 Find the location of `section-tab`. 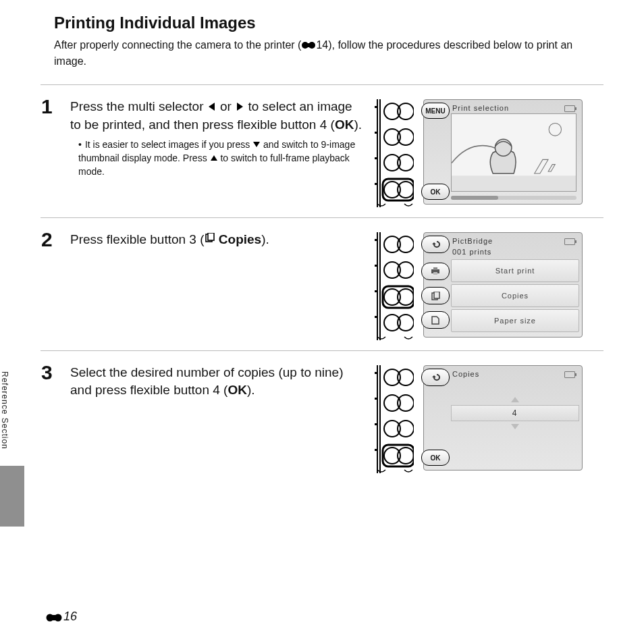

section-tab is located at coordinates (12, 496).